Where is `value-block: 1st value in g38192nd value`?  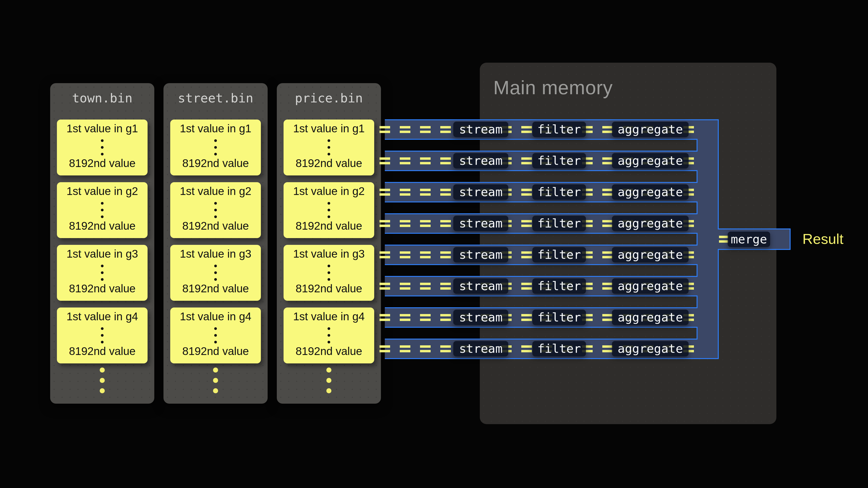
value-block: 1st value in g38192nd value is located at coordinates (329, 273).